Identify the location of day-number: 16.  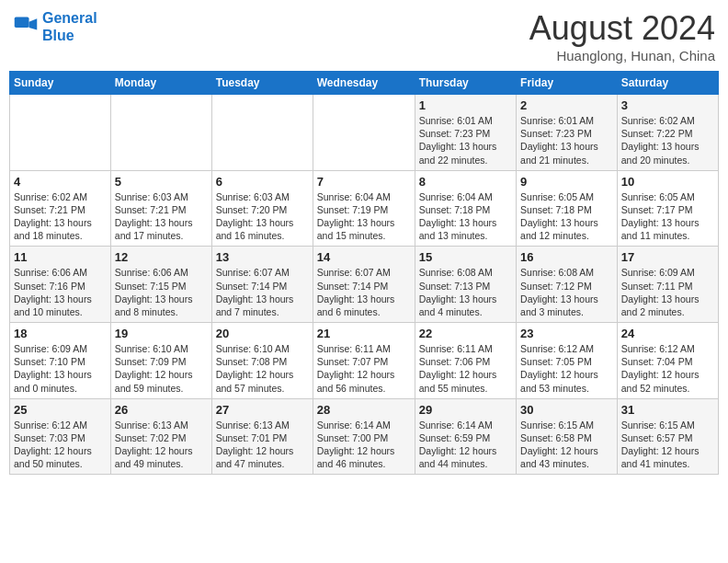
(566, 258).